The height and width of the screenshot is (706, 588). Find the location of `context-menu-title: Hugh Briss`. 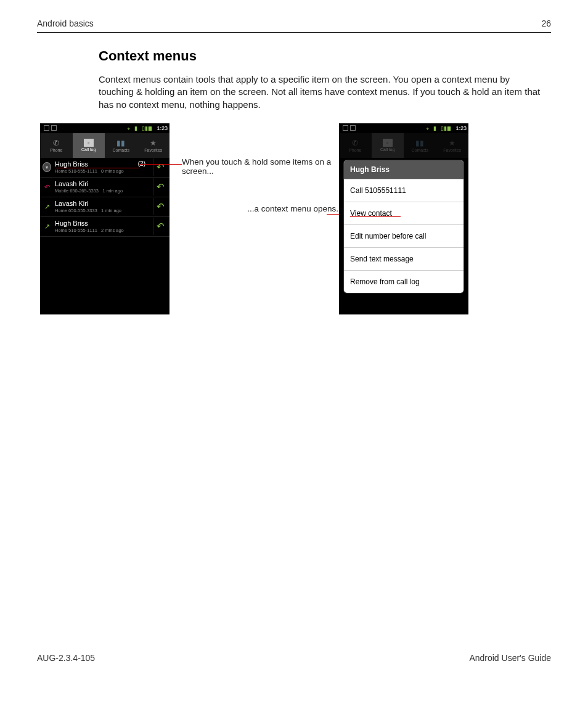

context-menu-title: Hugh Briss is located at coordinates (404, 170).